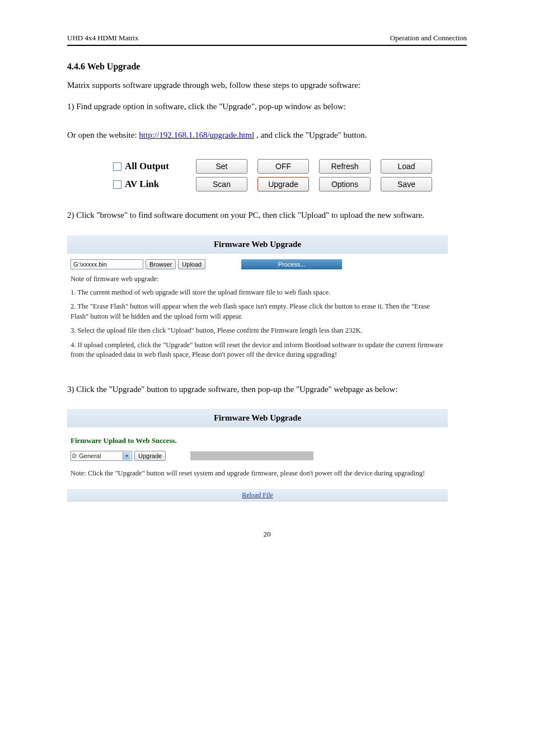 The height and width of the screenshot is (756, 534). Describe the element at coordinates (406, 184) in the screenshot. I see `save-button: Save` at that location.